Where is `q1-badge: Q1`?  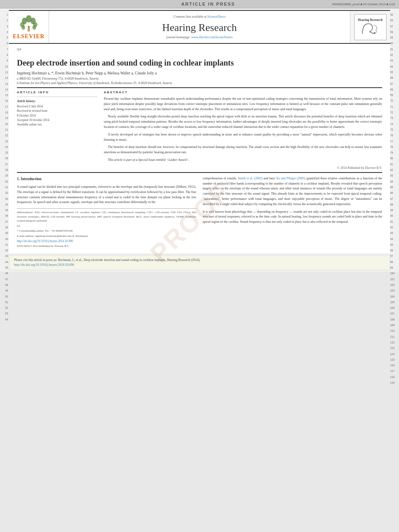 q1-badge: Q1 is located at coordinates (19, 226).